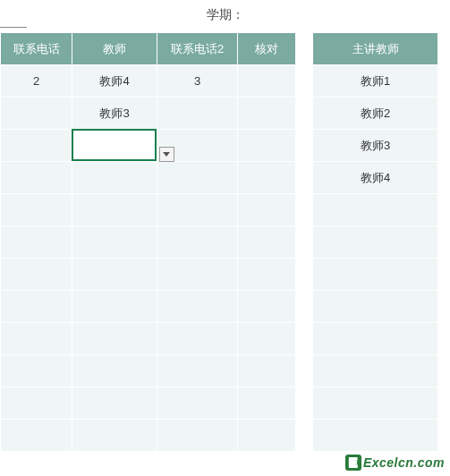 This screenshot has width=450, height=476. Describe the element at coordinates (37, 81) in the screenshot. I see `cell: 2` at that location.